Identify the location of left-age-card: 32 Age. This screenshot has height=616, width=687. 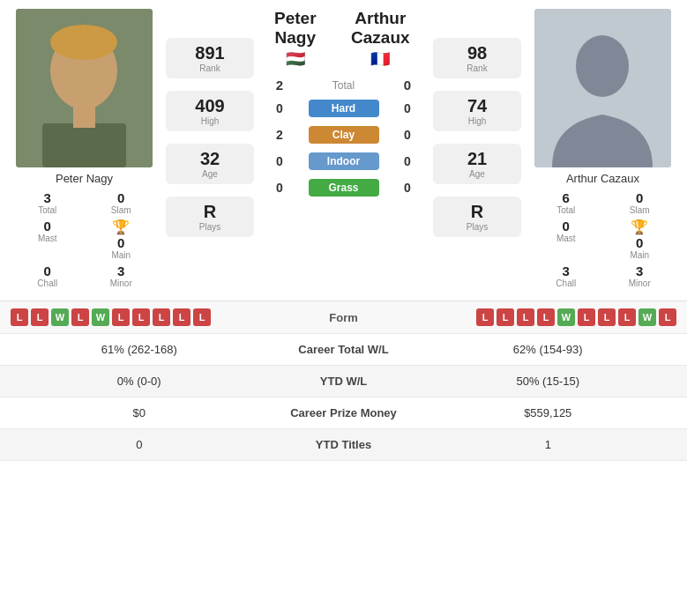
(210, 164).